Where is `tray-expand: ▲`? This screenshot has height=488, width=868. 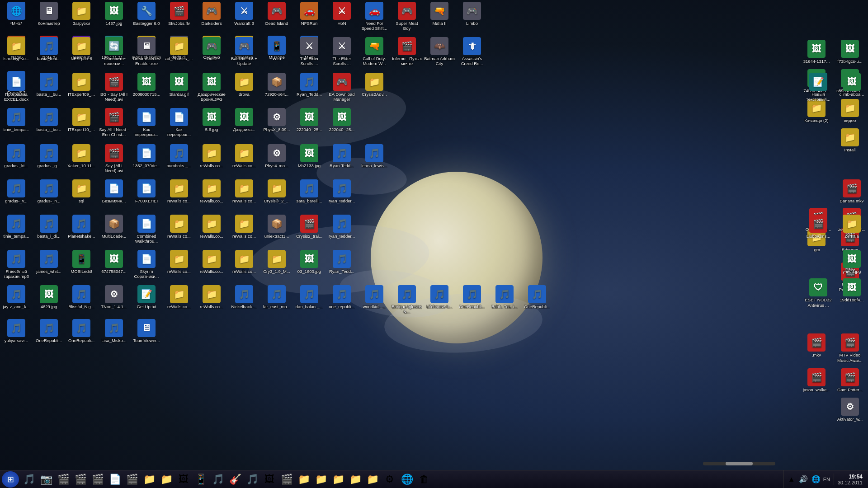 tray-expand: ▲ is located at coordinates (792, 479).